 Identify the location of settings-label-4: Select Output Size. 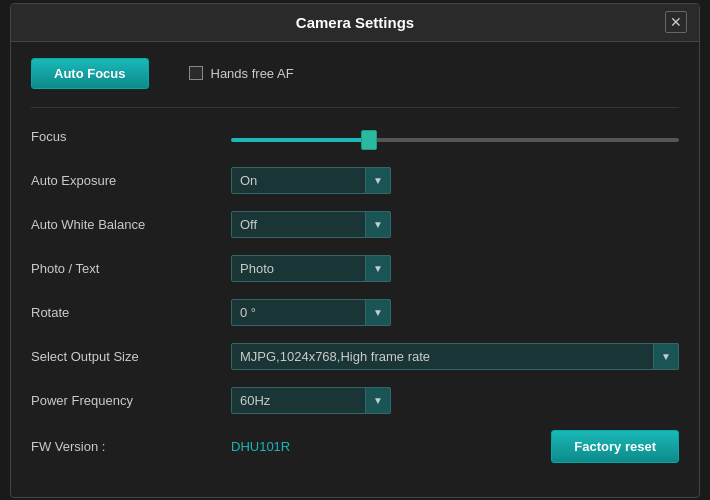
(131, 356).